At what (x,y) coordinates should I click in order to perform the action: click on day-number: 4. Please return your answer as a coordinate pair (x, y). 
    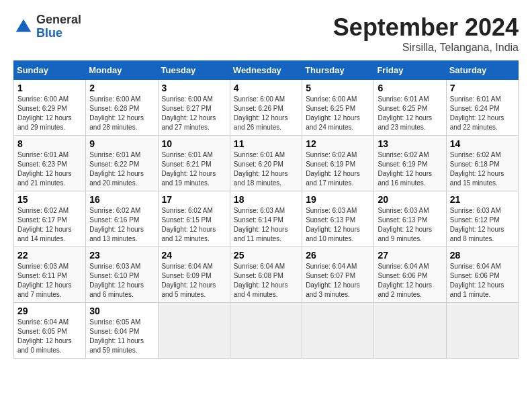
    Looking at the image, I should click on (266, 88).